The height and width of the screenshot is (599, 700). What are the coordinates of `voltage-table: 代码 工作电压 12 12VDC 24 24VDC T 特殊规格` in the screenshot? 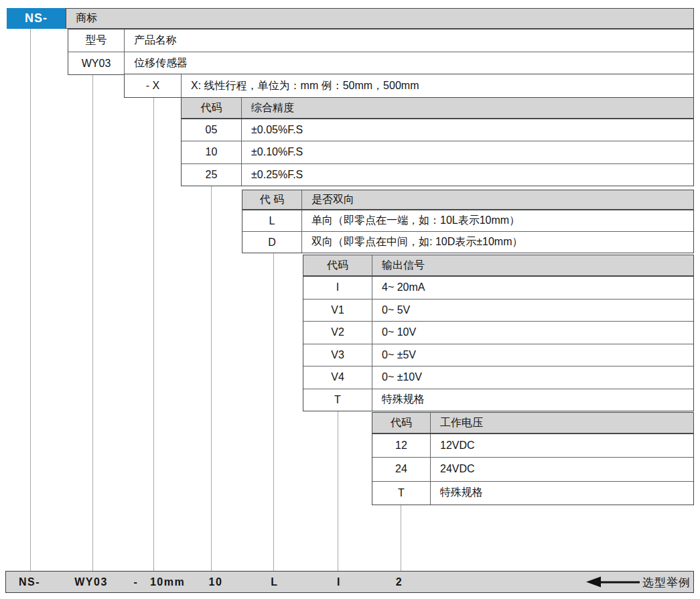 It's located at (533, 458).